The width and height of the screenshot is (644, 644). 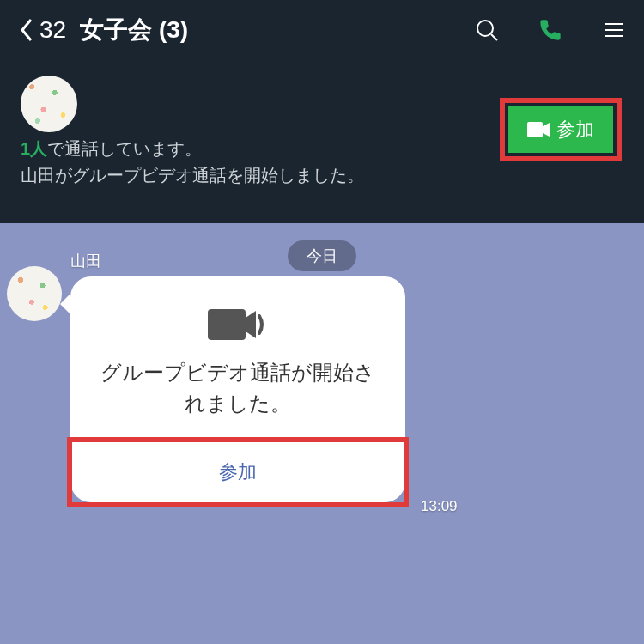 What do you see at coordinates (41, 30) in the screenshot?
I see `back-button: 32` at bounding box center [41, 30].